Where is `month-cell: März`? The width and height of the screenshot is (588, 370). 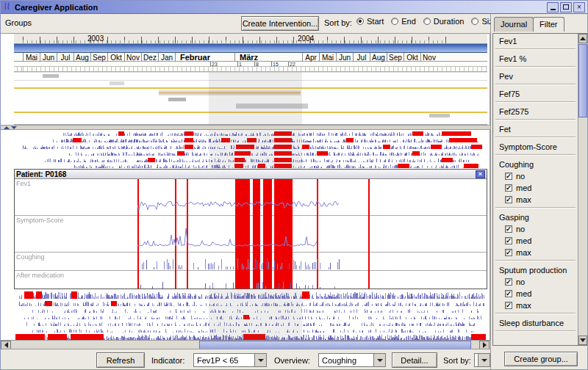
month-cell: März is located at coordinates (268, 57).